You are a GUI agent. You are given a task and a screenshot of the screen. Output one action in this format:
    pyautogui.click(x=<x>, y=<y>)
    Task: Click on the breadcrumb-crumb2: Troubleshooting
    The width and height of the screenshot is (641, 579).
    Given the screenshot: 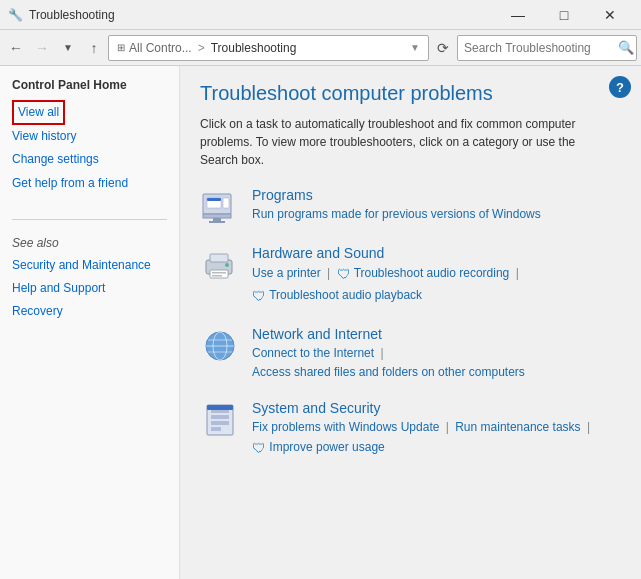 What is the action you would take?
    pyautogui.click(x=254, y=48)
    